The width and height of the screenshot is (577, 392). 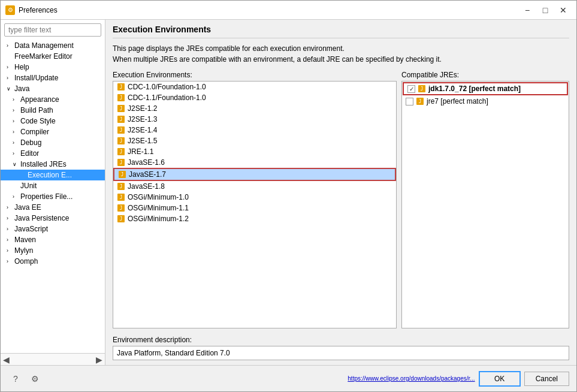 I want to click on sidebar-item-java-persistence: ›Java Persistence, so click(x=53, y=218).